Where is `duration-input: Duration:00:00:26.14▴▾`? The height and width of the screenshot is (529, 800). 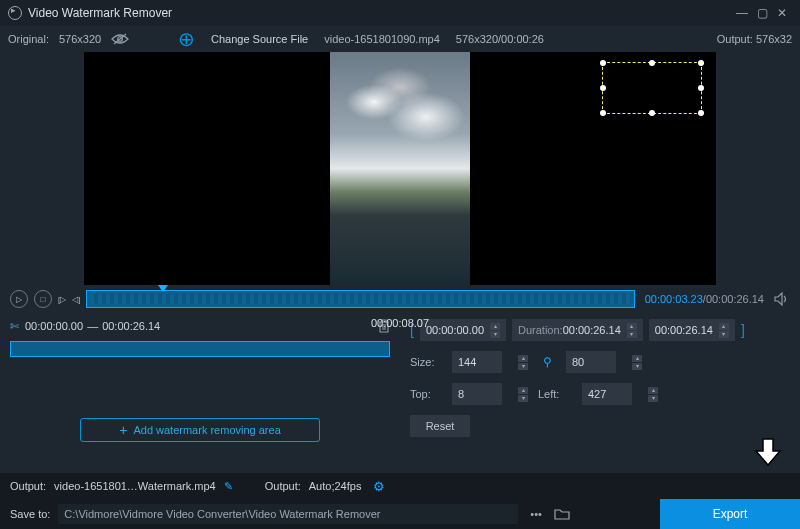
duration-input: Duration:00:00:26.14▴▾ is located at coordinates (578, 330).